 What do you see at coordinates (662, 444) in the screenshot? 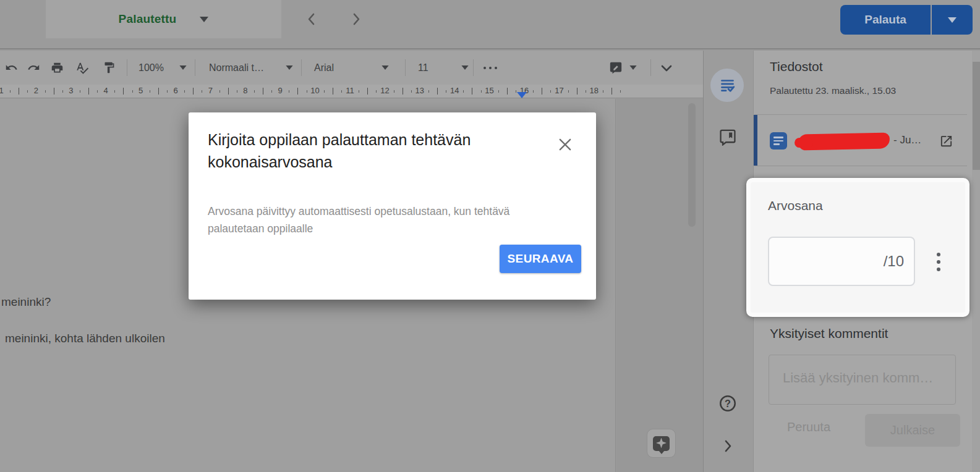
I see `gemini-button` at bounding box center [662, 444].